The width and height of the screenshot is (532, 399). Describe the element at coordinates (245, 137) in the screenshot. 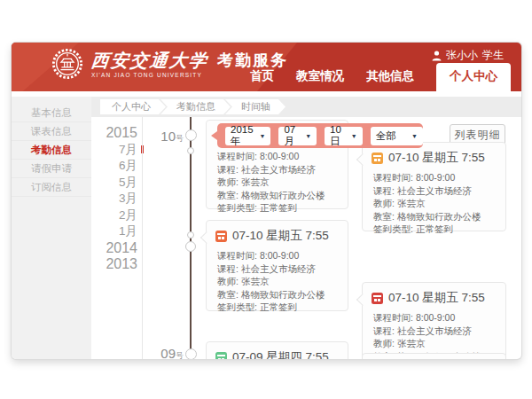

I see `year-dropdown-value: 2015年` at that location.